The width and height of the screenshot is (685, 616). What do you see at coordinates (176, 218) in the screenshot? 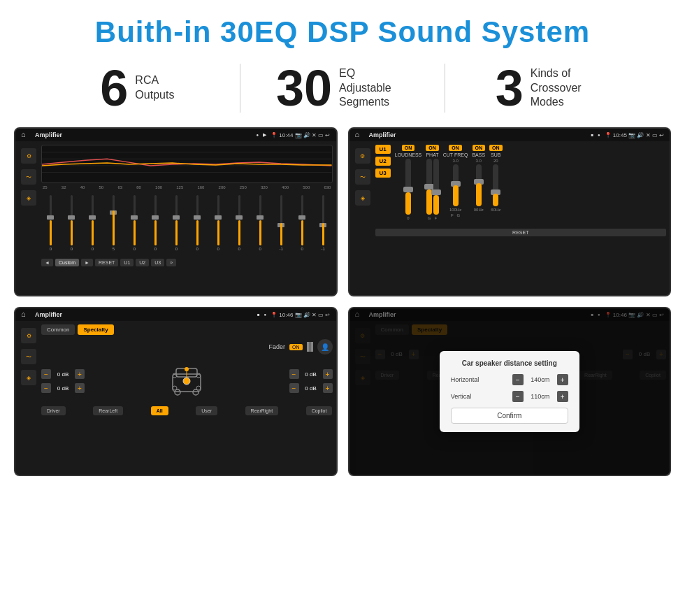
I see `eq-main-area: ⚙ 〜 ◈` at bounding box center [176, 218].